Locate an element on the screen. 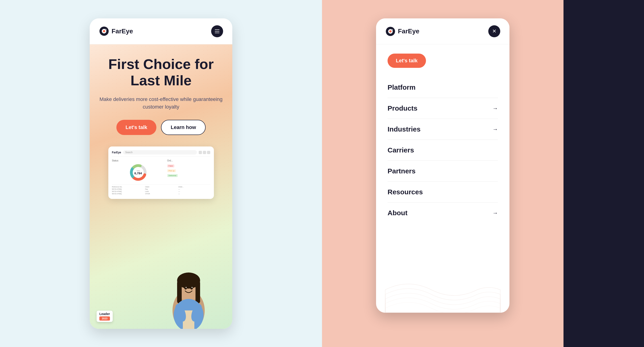  phone-header: FarEye is located at coordinates (161, 32).